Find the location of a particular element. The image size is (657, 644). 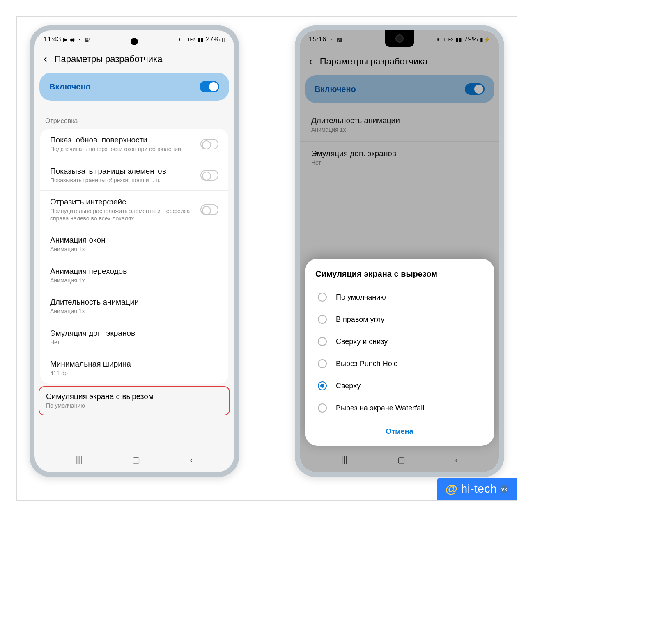

radio-option: Сверху и снизу is located at coordinates (400, 341).